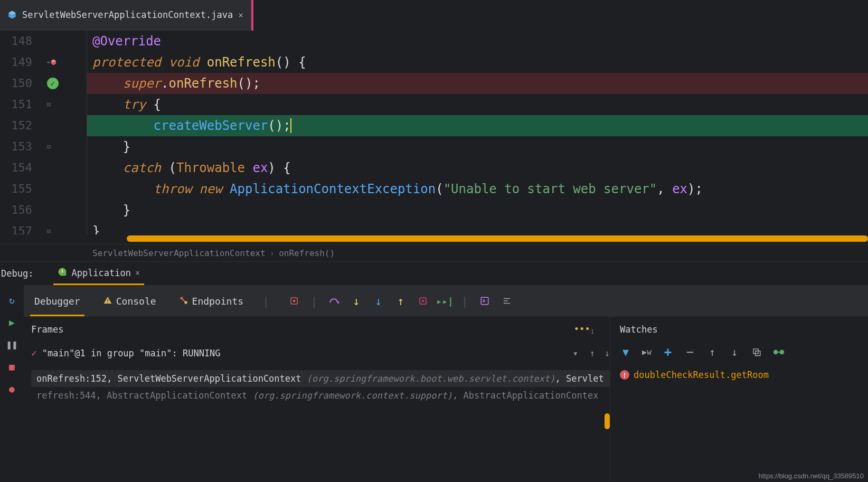  Describe the element at coordinates (434, 105) in the screenshot. I see `code-line: 151 ⊟ try {` at that location.